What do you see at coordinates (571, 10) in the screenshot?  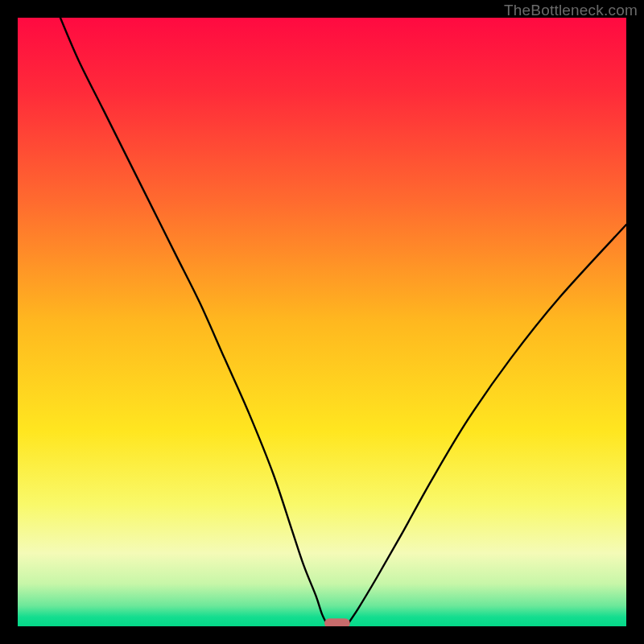 I see `attribution-label: TheBottleneck.com` at bounding box center [571, 10].